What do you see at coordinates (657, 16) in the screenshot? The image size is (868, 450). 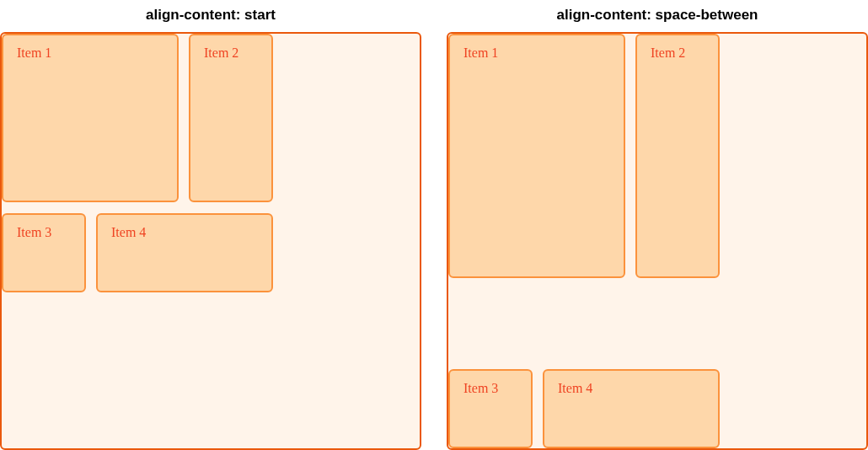 I see `panel-title-space-between: align-content: space-between` at bounding box center [657, 16].